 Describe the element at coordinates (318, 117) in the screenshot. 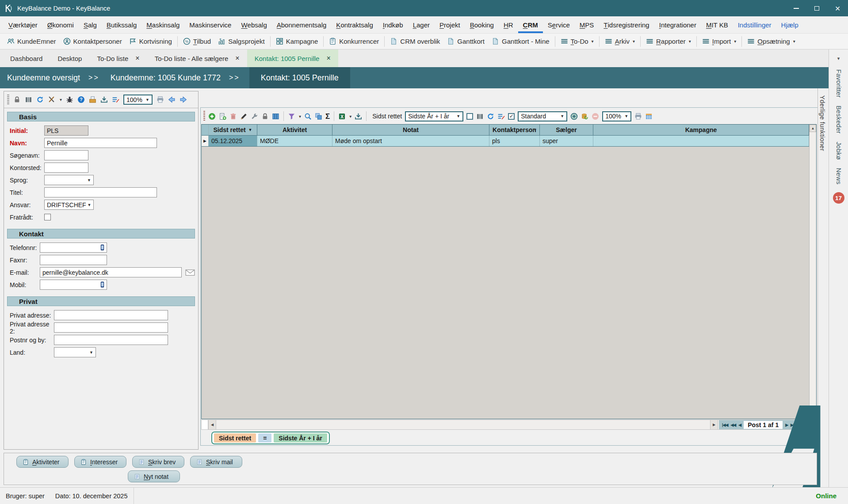

I see `select-all-icon` at that location.